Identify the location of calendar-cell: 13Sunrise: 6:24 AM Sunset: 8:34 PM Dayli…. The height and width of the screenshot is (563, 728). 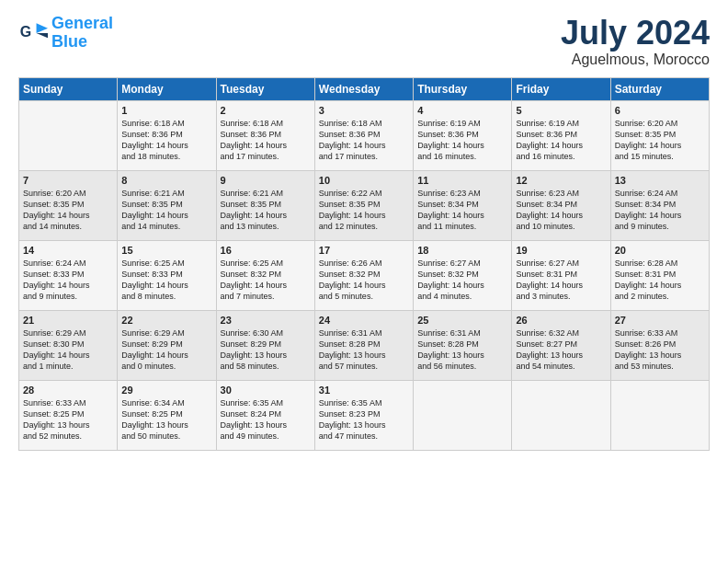
(660, 205).